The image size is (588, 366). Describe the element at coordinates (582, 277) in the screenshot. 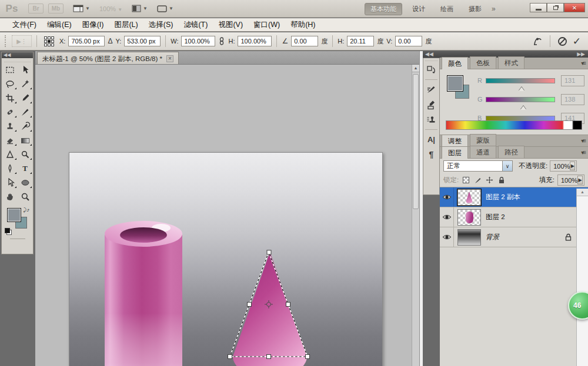

I see `layers-scrollbar: ▲` at that location.